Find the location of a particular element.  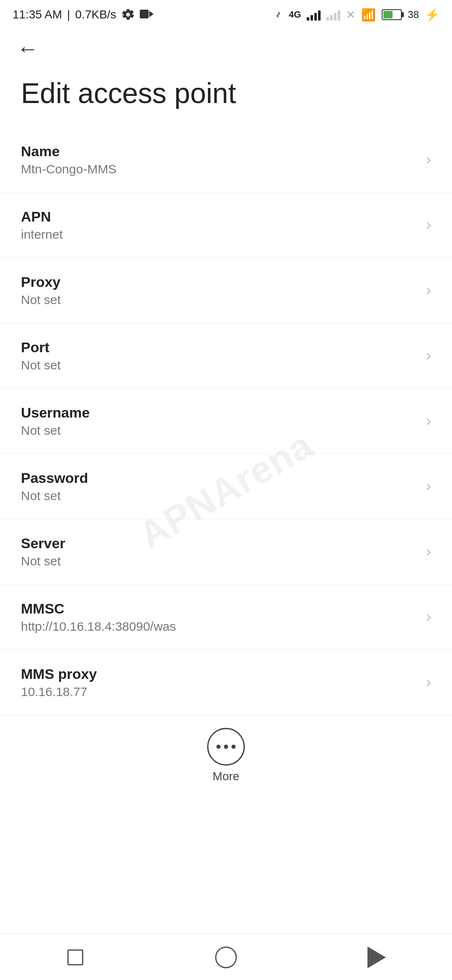

settings-value-mms-proxy: 10.16.18.77 is located at coordinates (219, 692).